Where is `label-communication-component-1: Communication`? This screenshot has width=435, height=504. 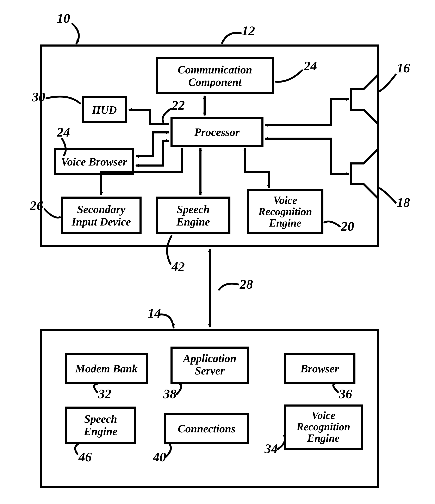
label-communication-component-1: Communication is located at coordinates (215, 70).